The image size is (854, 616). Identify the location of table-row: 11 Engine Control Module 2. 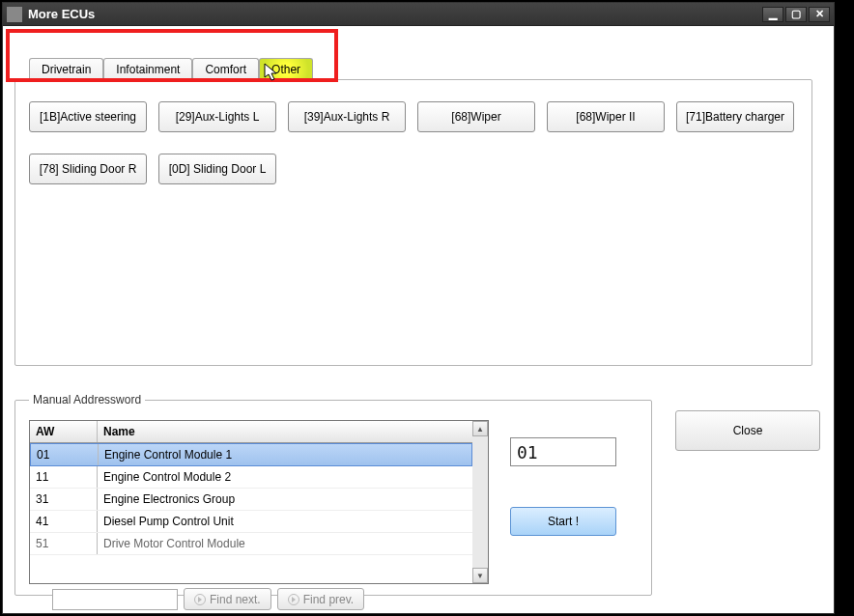
(251, 477).